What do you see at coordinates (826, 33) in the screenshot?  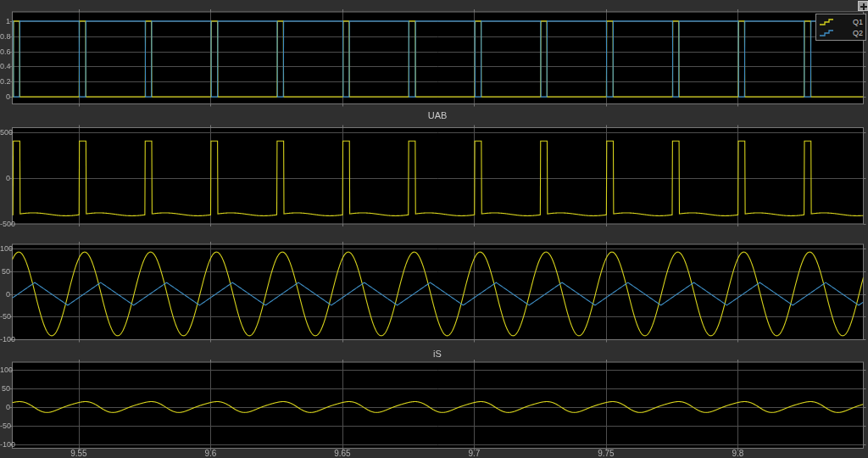 I see `q2-step-icon` at bounding box center [826, 33].